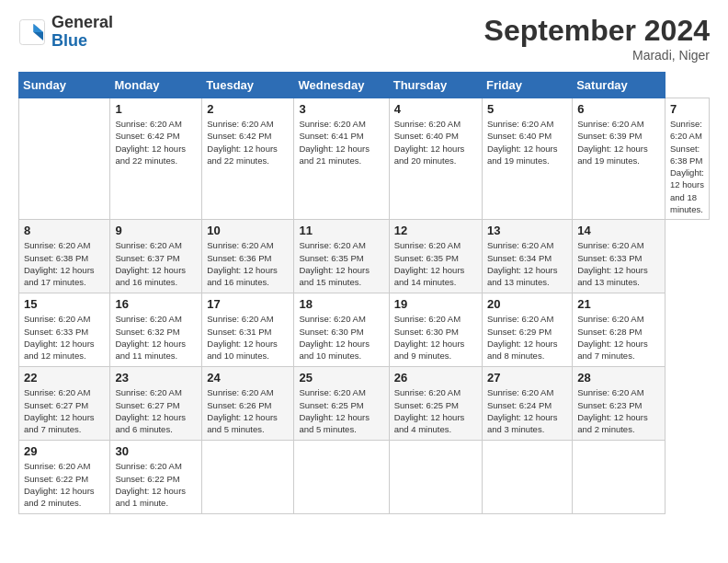  What do you see at coordinates (527, 86) in the screenshot?
I see `day-header-friday: Friday` at bounding box center [527, 86].